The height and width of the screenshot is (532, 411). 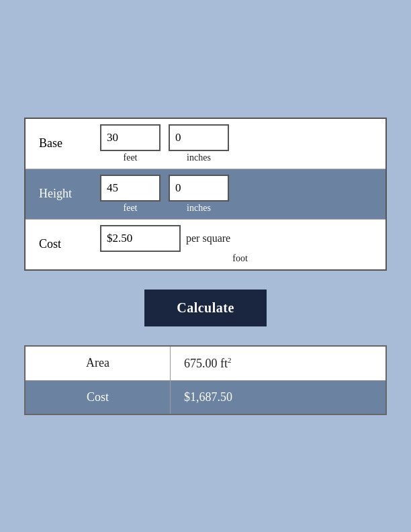 I want to click on base-inches-input, so click(x=199, y=138).